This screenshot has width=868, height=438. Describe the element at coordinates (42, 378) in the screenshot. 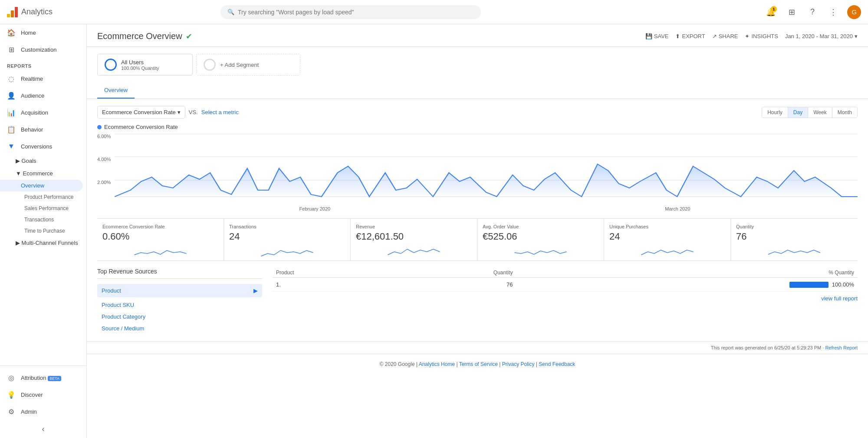

I see `sidebar-item-attribution: ◎ Attribution BETA` at that location.